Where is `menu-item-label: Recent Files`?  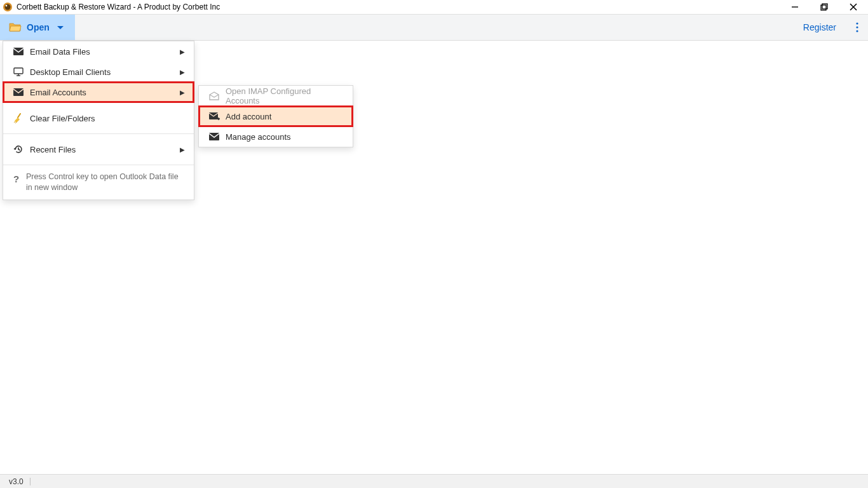 menu-item-label: Recent Files is located at coordinates (105, 150).